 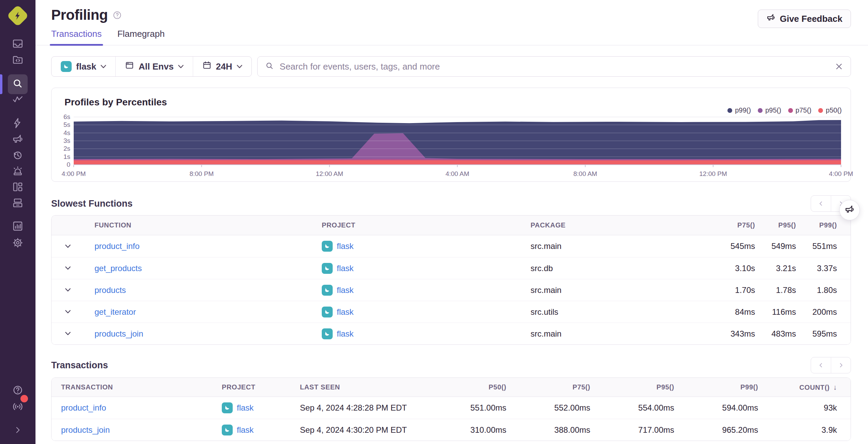 What do you see at coordinates (798, 430) in the screenshot?
I see `count-cell: 3.9k` at bounding box center [798, 430].